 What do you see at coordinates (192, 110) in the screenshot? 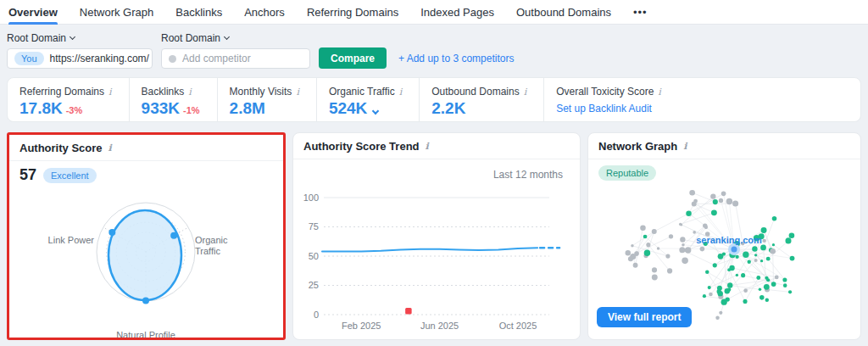
I see `metric-delta: -1%` at bounding box center [192, 110].